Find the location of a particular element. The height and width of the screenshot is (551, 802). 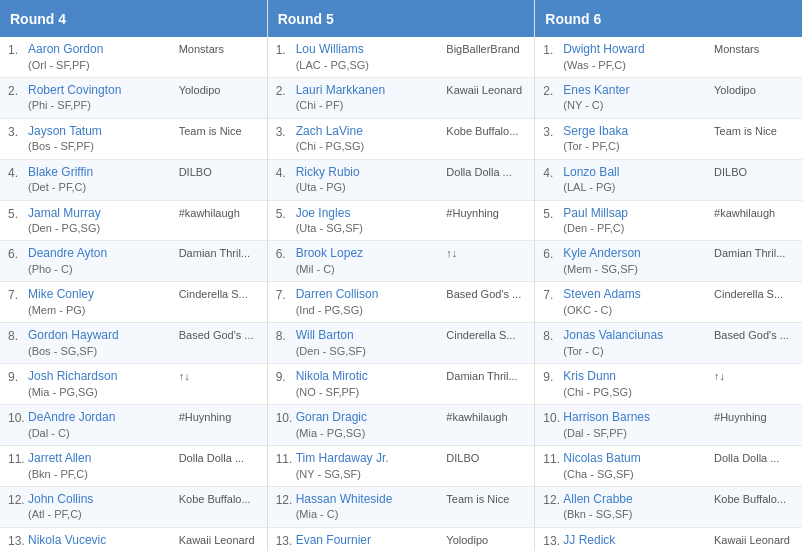

pick-player: Jayson Tatum(Bos - SF,PF) is located at coordinates (104, 139).